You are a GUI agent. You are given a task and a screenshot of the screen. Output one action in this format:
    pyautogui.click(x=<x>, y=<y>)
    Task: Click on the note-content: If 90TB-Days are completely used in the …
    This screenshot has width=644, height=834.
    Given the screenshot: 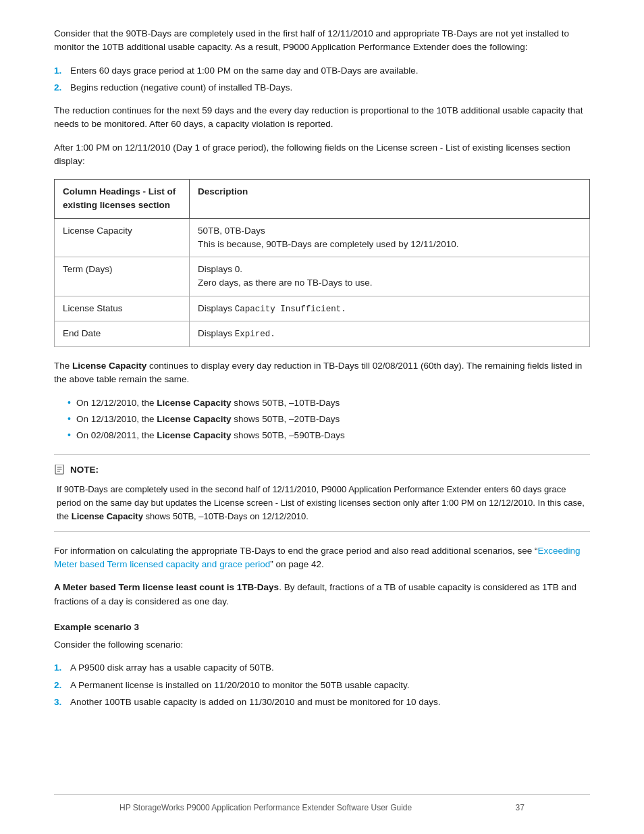 What is the action you would take?
    pyautogui.click(x=322, y=503)
    